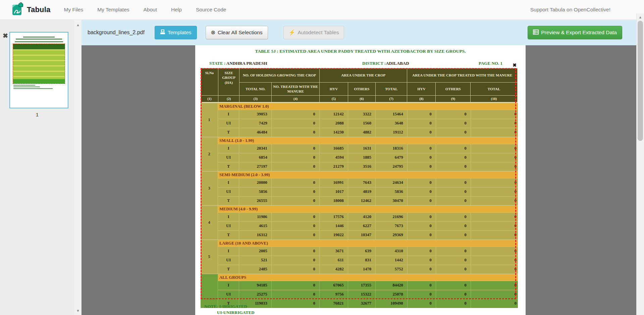 The image size is (644, 315). What do you see at coordinates (368, 182) in the screenshot?
I see `table-row: I20800016991764324634000` at bounding box center [368, 182].